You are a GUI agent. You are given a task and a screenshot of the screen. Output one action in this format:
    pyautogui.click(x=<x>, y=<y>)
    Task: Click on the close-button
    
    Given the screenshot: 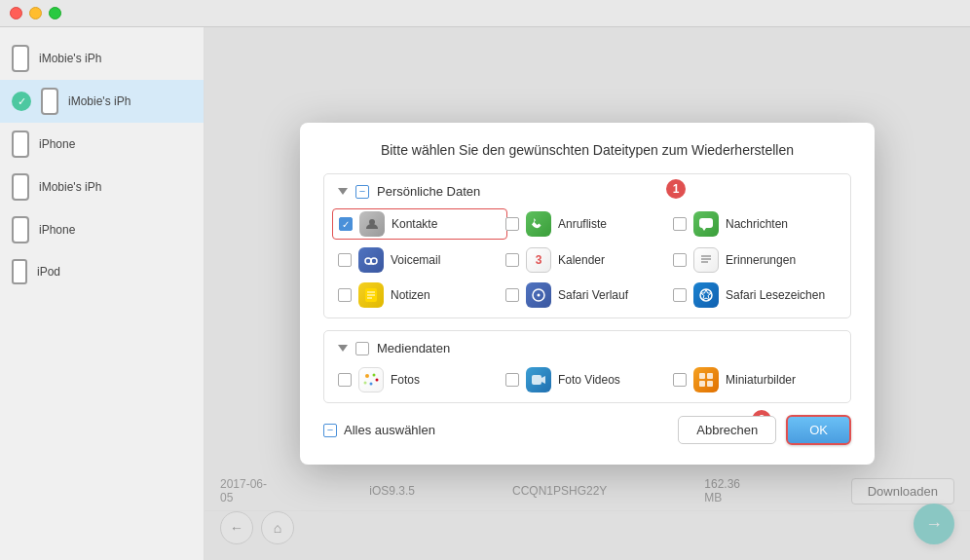 What is the action you would take?
    pyautogui.click(x=16, y=14)
    